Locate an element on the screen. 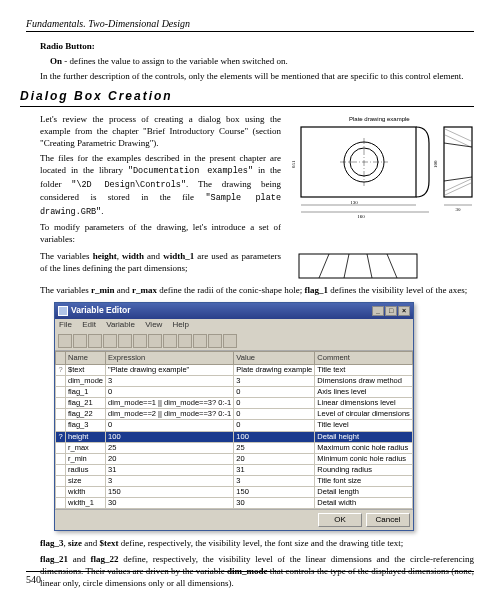 The image size is (500, 595). menu-file: File is located at coordinates (66, 324).